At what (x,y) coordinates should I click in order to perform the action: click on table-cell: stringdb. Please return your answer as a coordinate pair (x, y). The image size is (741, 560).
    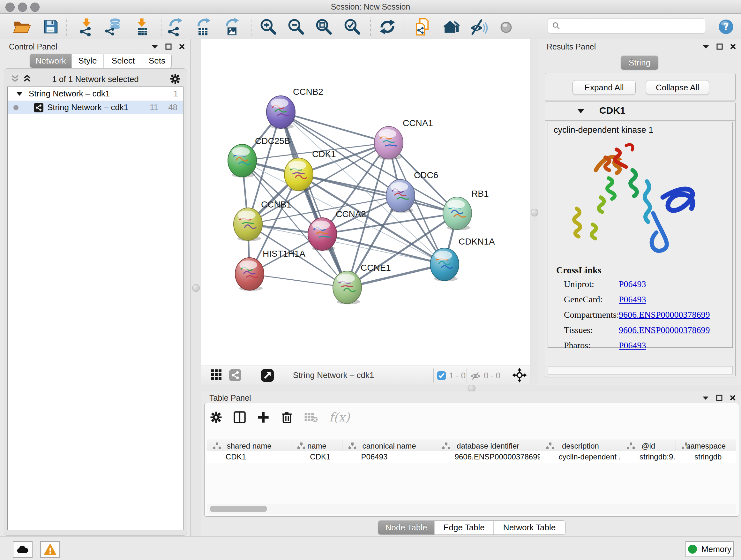
    Looking at the image, I should click on (706, 457).